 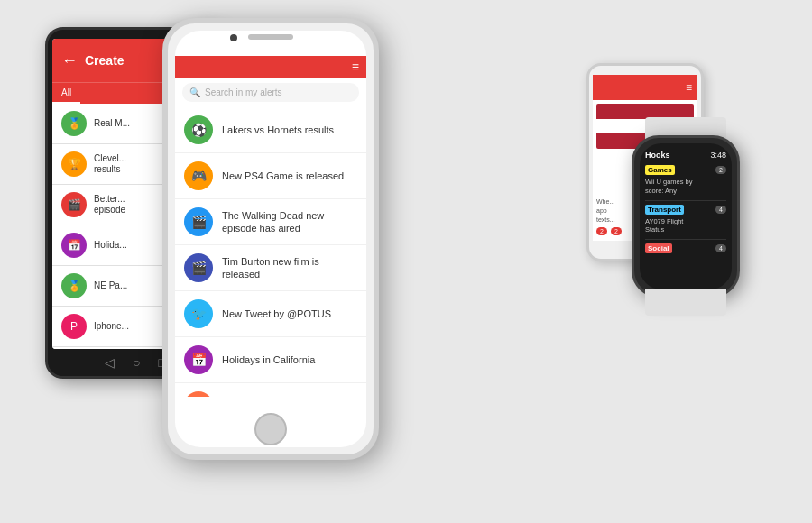 What do you see at coordinates (271, 252) in the screenshot?
I see `iphone-list: ⚽ Lakers vs Hornets results 🎮 New PS4 Ga…` at bounding box center [271, 252].